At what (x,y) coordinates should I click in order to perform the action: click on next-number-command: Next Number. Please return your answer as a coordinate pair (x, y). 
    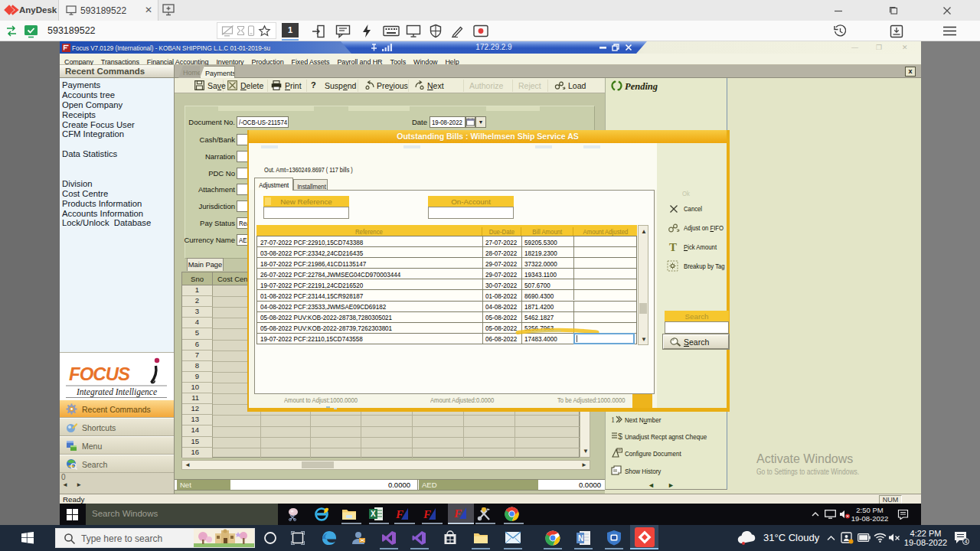
    Looking at the image, I should click on (643, 419).